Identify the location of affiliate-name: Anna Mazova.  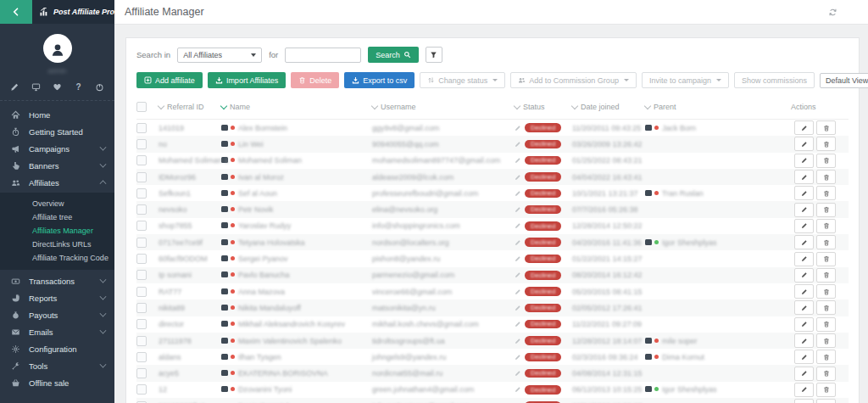
(261, 292).